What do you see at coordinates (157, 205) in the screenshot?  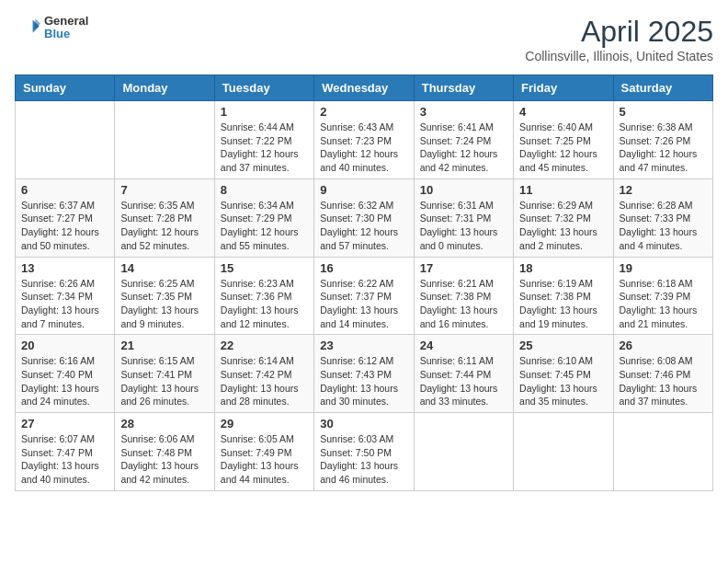 I see `sunrise-text: Sunrise: 6:35 AM` at bounding box center [157, 205].